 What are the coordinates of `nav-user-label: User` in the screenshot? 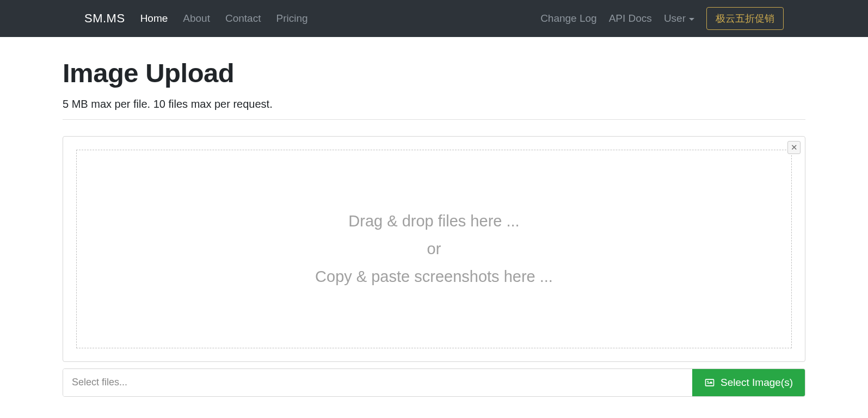 It's located at (675, 19).